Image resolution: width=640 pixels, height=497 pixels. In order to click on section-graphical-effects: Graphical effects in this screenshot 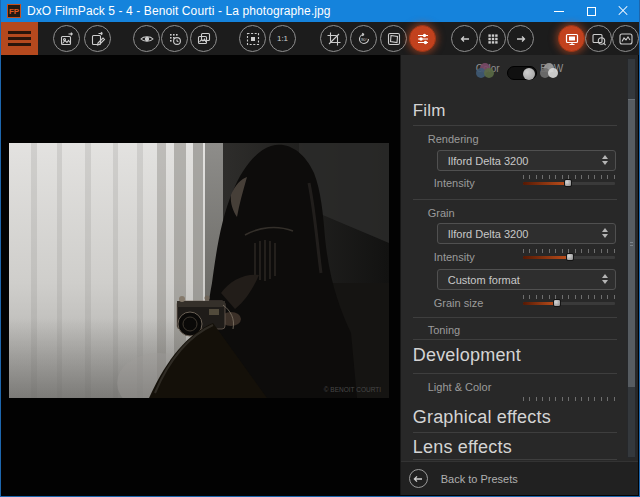, I will do `click(482, 418)`.